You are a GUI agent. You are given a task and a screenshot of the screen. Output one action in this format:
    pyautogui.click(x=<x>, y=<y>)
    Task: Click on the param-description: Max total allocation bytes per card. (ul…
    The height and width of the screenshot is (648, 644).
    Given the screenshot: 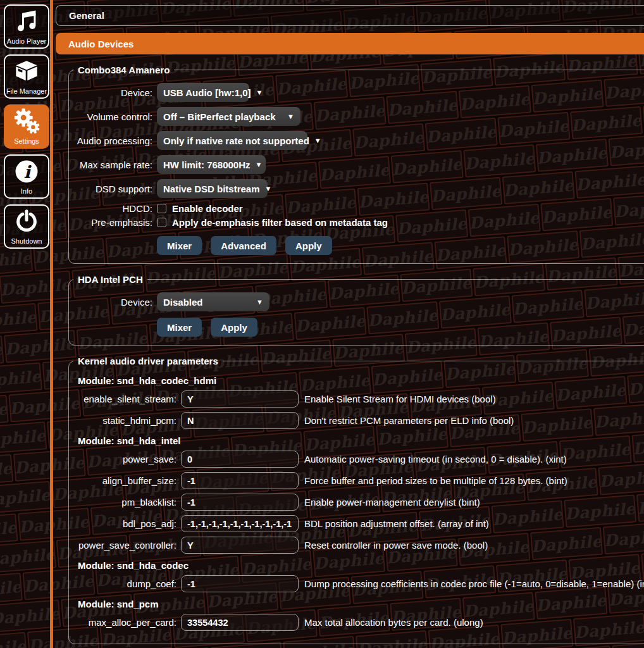 What is the action you would take?
    pyautogui.click(x=393, y=623)
    